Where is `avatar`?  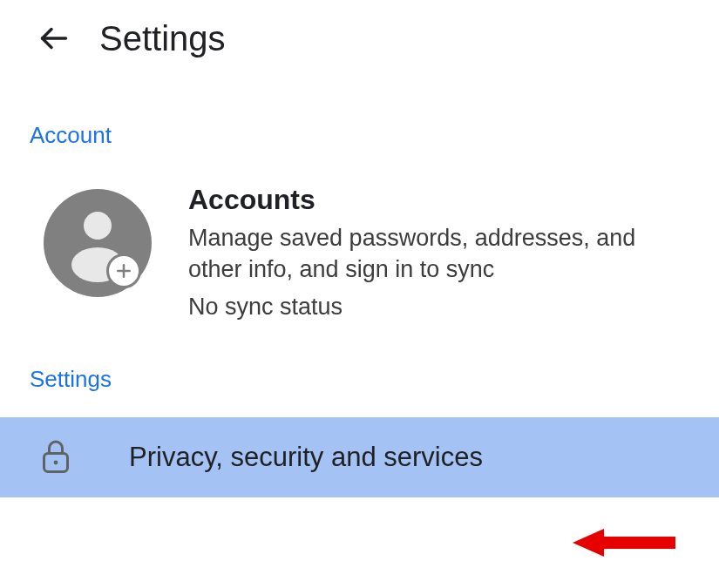 avatar is located at coordinates (98, 243).